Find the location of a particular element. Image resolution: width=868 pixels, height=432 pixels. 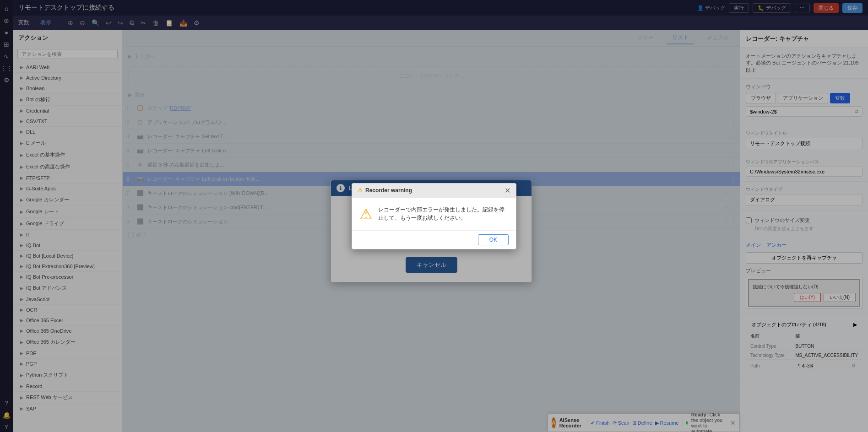

ok-button: OK is located at coordinates (494, 240).